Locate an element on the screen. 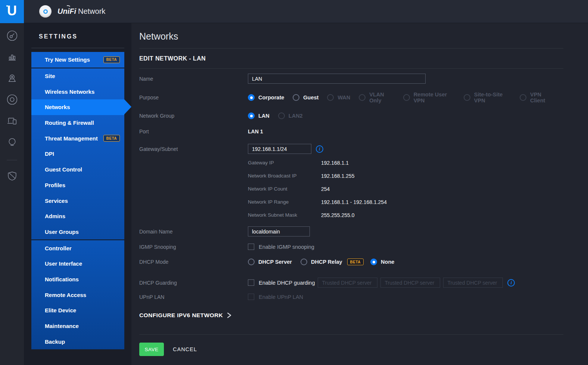 This screenshot has height=365, width=588. domain-name-label: Domain Name is located at coordinates (193, 232).